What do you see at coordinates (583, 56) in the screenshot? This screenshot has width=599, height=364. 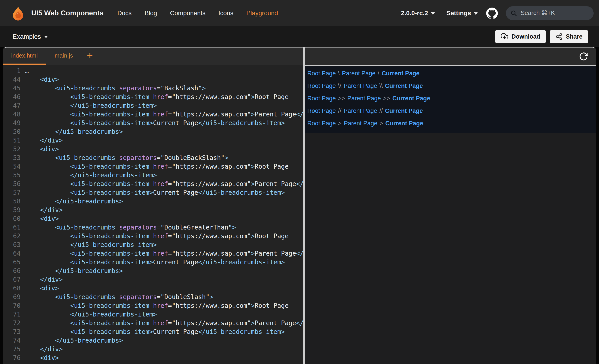 I see `refresh-button` at bounding box center [583, 56].